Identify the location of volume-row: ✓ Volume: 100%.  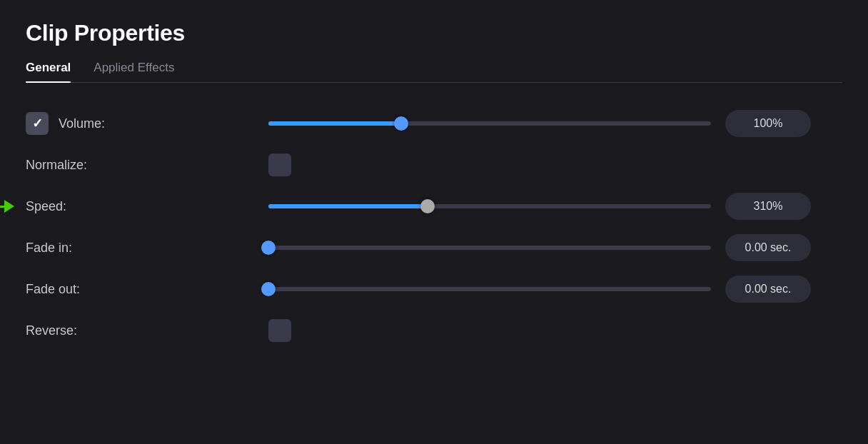
(418, 123).